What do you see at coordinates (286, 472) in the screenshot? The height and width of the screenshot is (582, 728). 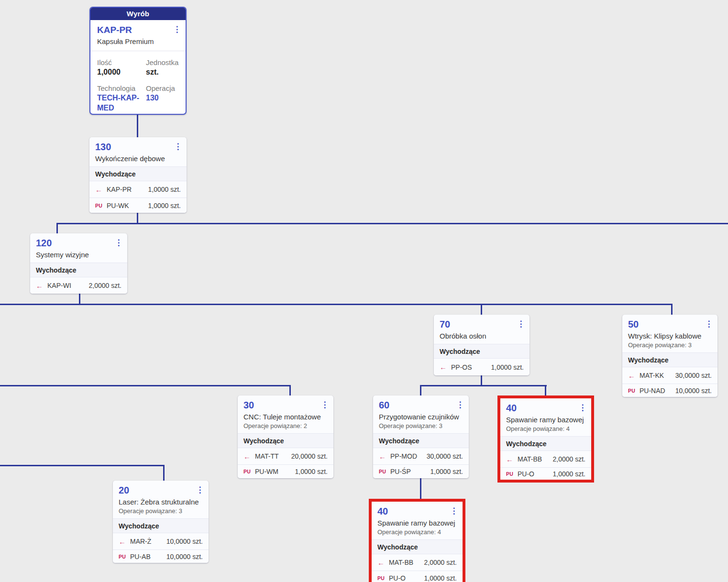 I see `material-row: PU PU-WM 1,0000 szt.` at bounding box center [286, 472].